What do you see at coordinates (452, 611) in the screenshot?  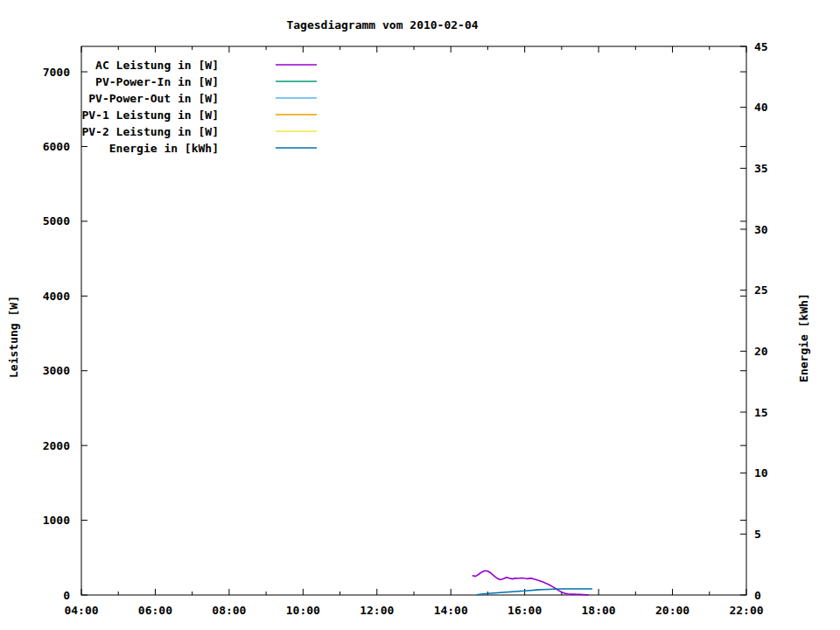 I see `x-tick-label: 14:00` at bounding box center [452, 611].